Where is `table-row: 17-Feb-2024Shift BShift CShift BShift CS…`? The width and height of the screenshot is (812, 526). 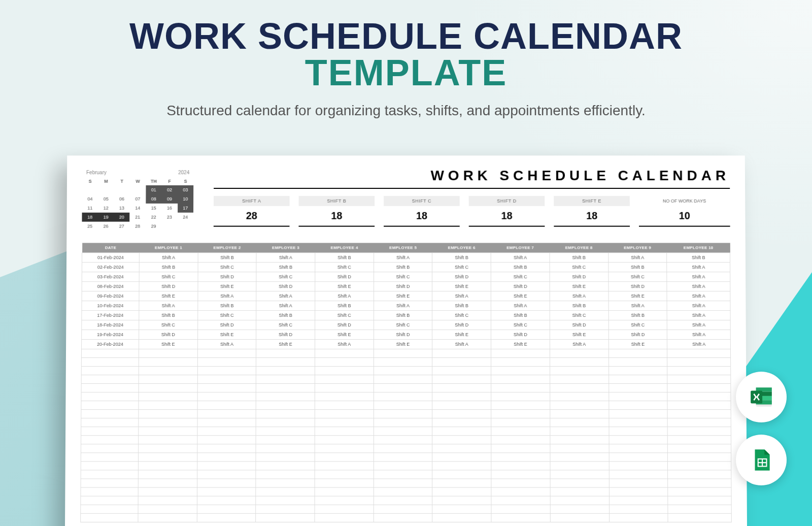
table-row: 17-Feb-2024Shift BShift CShift BShift CS… is located at coordinates (406, 316).